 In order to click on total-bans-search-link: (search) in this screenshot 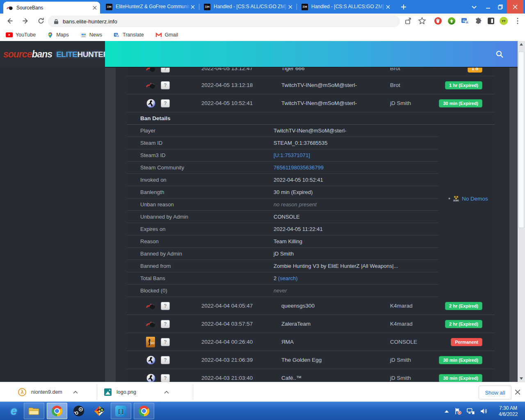, I will do `click(288, 278)`.